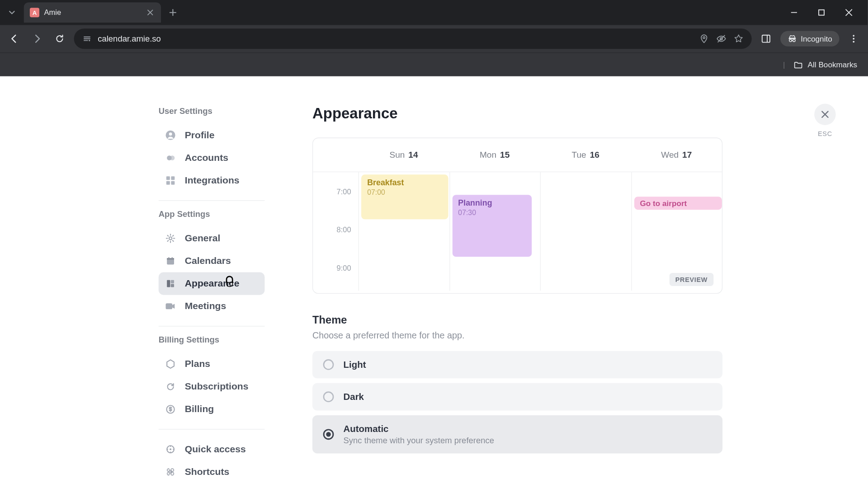  What do you see at coordinates (854, 39) in the screenshot?
I see `browser-menu-icon` at bounding box center [854, 39].